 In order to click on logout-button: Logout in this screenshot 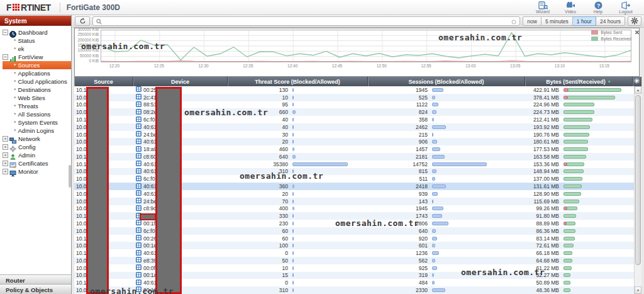, I will do `click(626, 8)`.